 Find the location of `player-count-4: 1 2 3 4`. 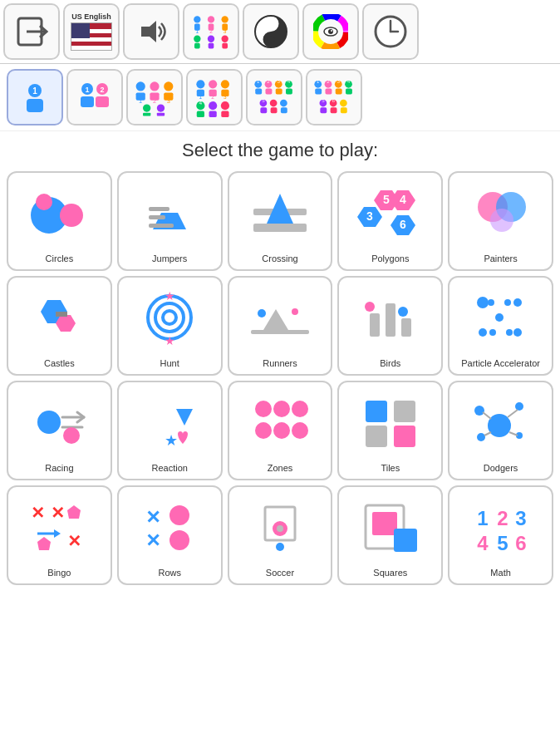

player-count-4: 1 2 3 4 is located at coordinates (214, 97).